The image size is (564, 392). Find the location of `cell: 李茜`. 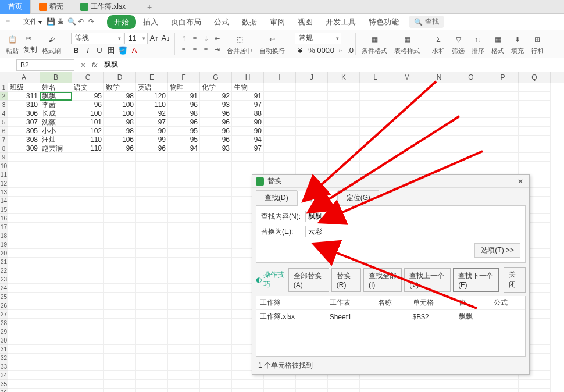

cell: 李茜 is located at coordinates (56, 105).